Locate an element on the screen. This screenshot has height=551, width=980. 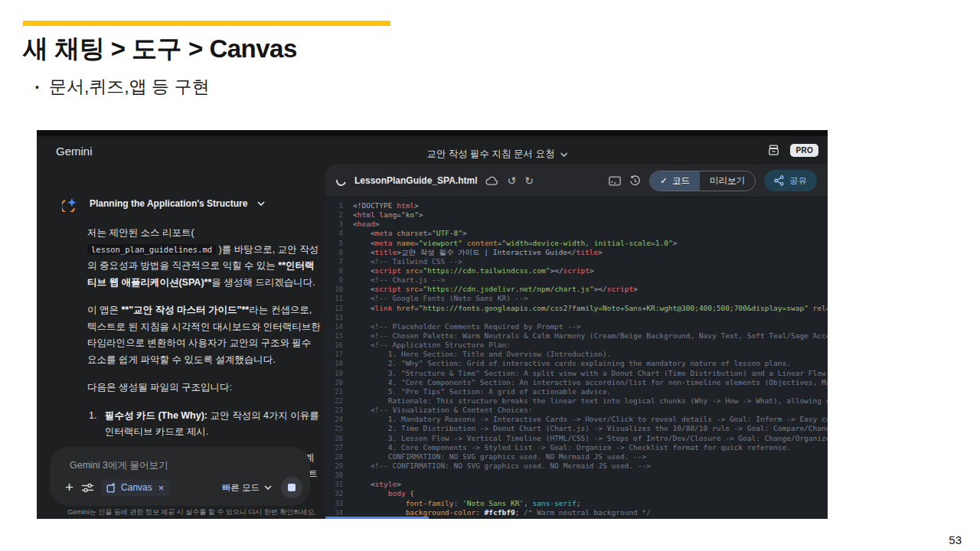
code-line: 28 CONFIRMATION: NO SVG graphics used. N… is located at coordinates (577, 457).